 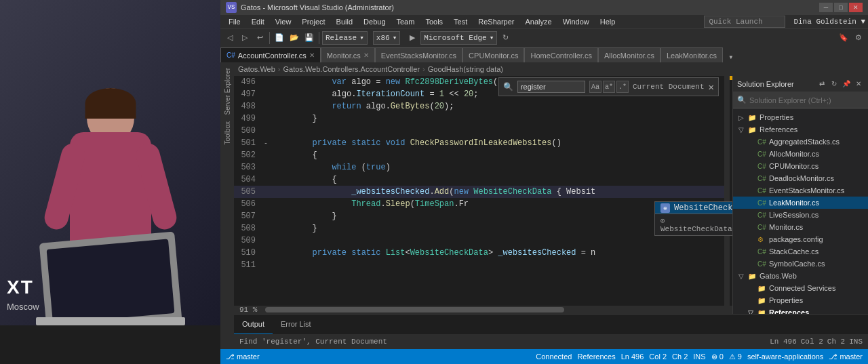 What do you see at coordinates (228, 91) in the screenshot?
I see `side-tab-server-explorer: Server Explorer` at bounding box center [228, 91].